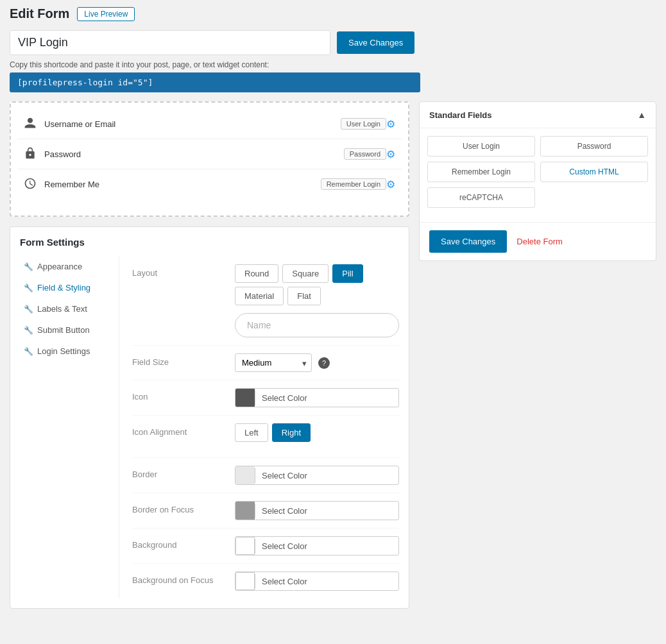 This screenshot has height=644, width=666. I want to click on std-field-btn-remember: Remember Login, so click(481, 172).